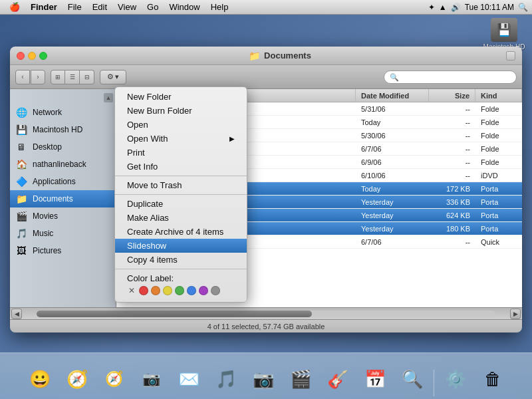 This screenshot has width=532, height=399. I want to click on menu-print: Print, so click(181, 153).